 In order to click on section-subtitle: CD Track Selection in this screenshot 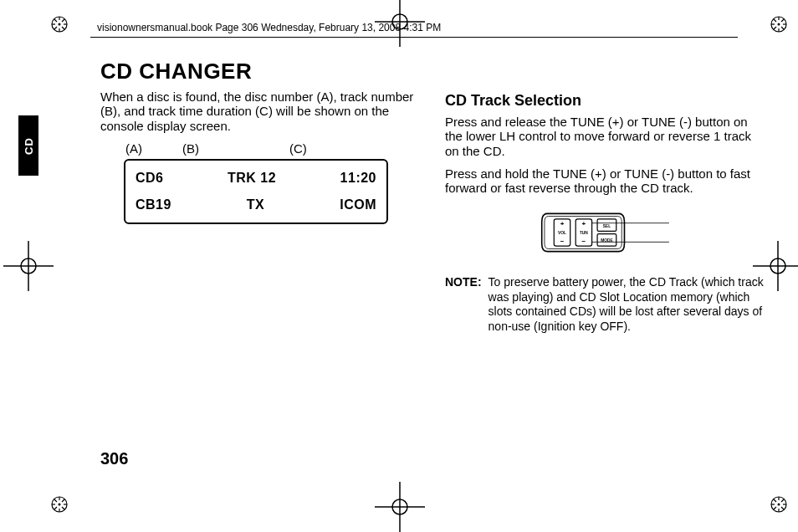, I will do `click(605, 100)`.